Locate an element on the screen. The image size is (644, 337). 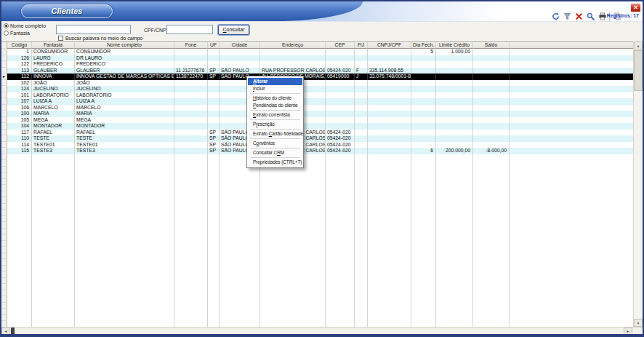
menu-item: Histórico do cliente is located at coordinates (275, 98).